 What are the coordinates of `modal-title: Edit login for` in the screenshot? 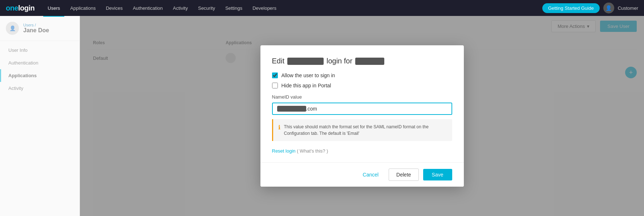 It's located at (362, 61).